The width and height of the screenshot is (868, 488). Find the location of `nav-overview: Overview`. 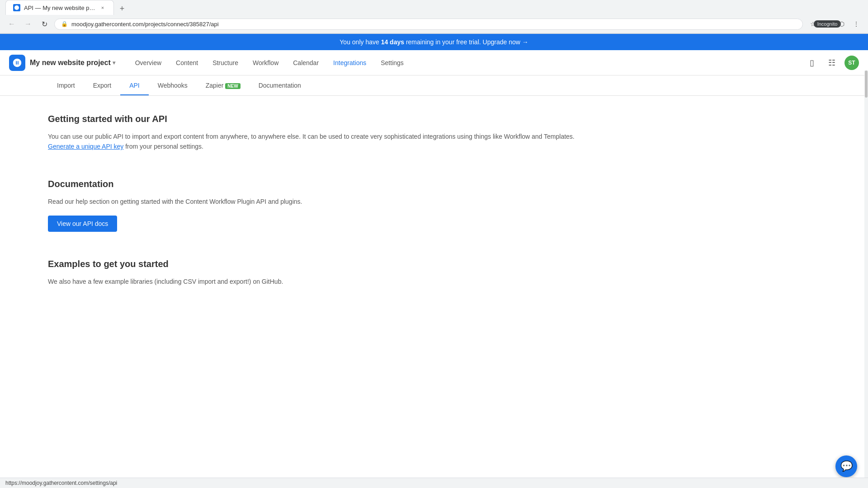

nav-overview: Overview is located at coordinates (148, 63).